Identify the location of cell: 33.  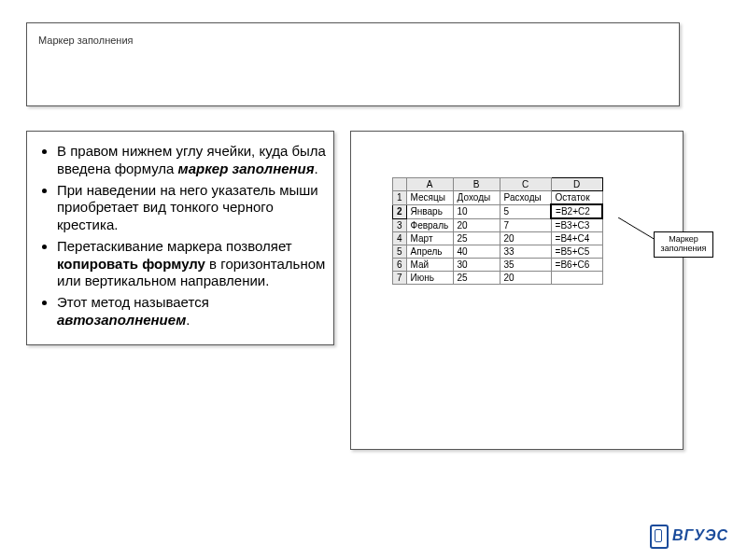
(525, 252).